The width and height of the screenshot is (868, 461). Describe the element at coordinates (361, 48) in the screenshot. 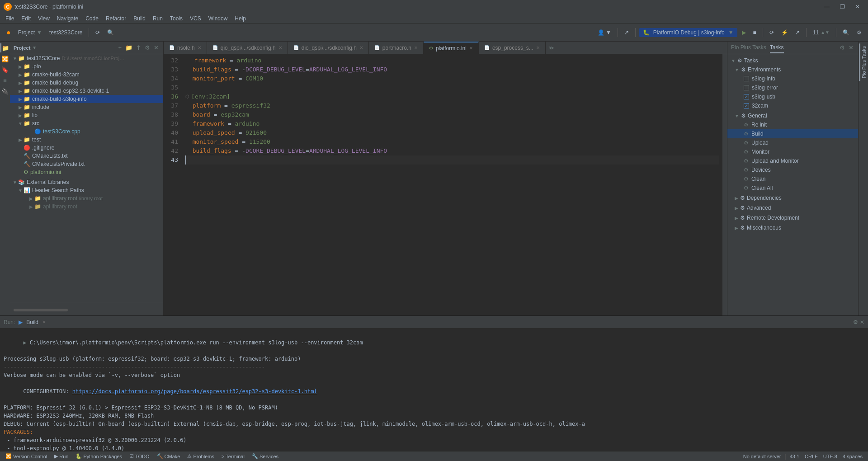

I see `dio-tab-close: ✕` at that location.